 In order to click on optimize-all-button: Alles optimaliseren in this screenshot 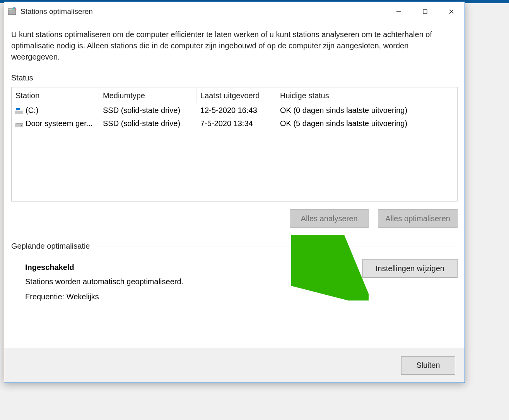, I will do `click(418, 219)`.